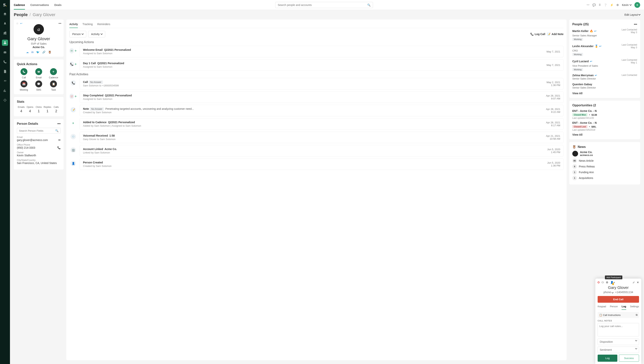 This screenshot has height=364, width=644. What do you see at coordinates (74, 25) in the screenshot?
I see `tab-activity: Activity` at bounding box center [74, 25].